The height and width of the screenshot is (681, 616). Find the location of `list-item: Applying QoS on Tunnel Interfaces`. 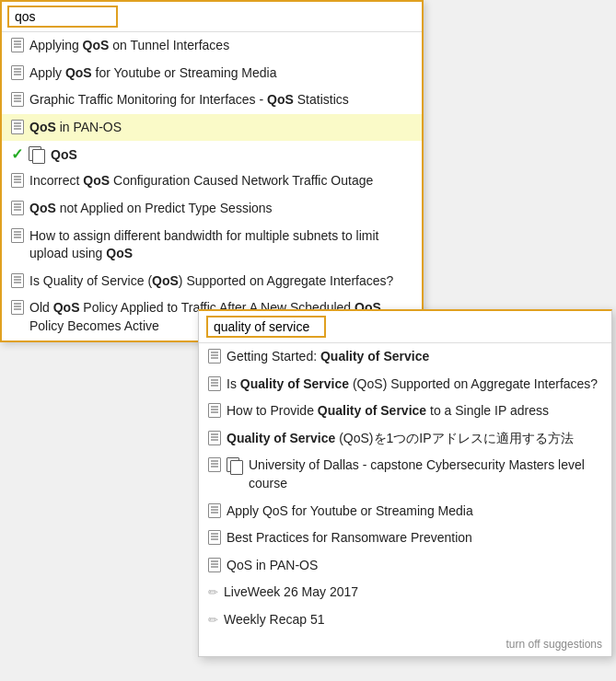

list-item: Applying QoS on Tunnel Interfaces is located at coordinates (212, 46).